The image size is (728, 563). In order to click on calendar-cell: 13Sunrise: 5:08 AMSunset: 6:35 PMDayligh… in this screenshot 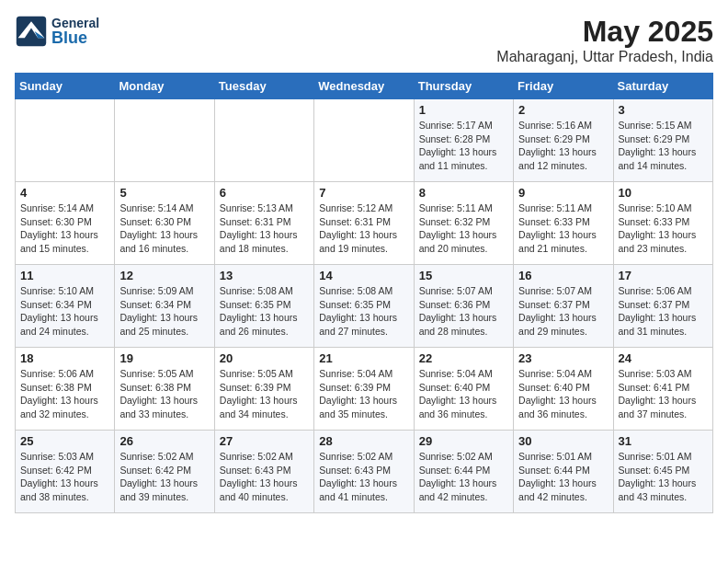, I will do `click(264, 306)`.